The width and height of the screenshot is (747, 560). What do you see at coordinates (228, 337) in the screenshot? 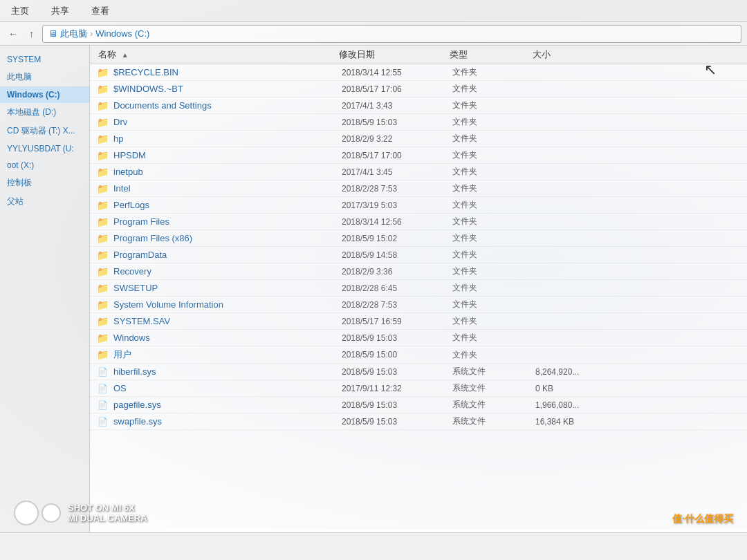
I see `file-name: Windows` at bounding box center [228, 337].